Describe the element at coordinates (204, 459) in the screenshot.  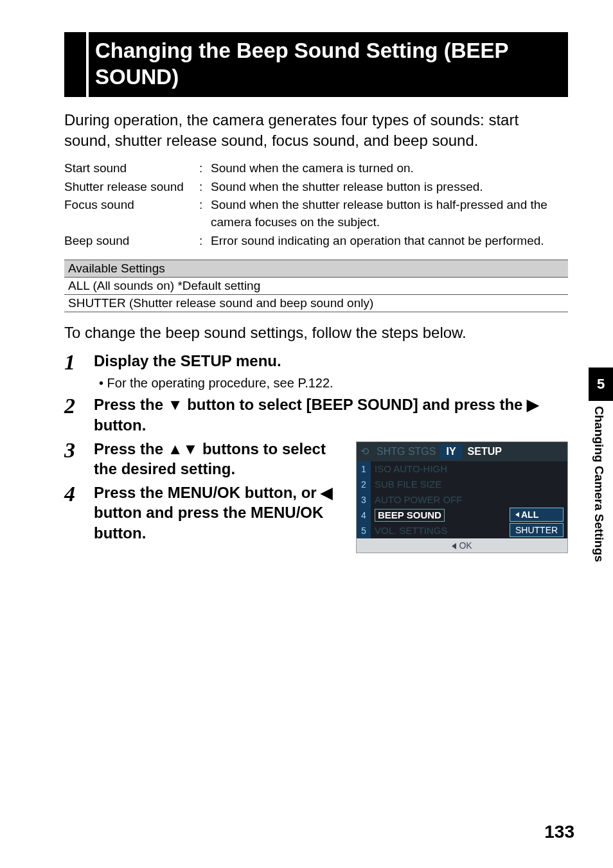
I see `step-3: 3 Press the ▲▼ buttons to select the des…` at that location.